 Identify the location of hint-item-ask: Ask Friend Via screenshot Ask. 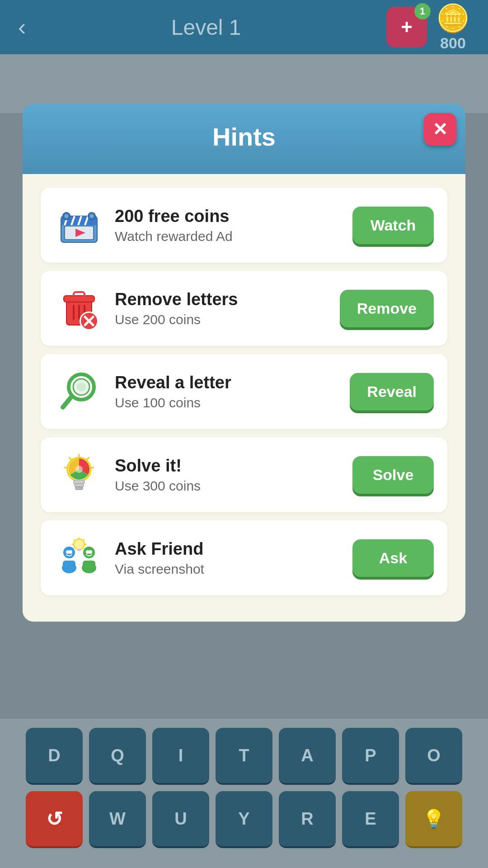
(244, 558).